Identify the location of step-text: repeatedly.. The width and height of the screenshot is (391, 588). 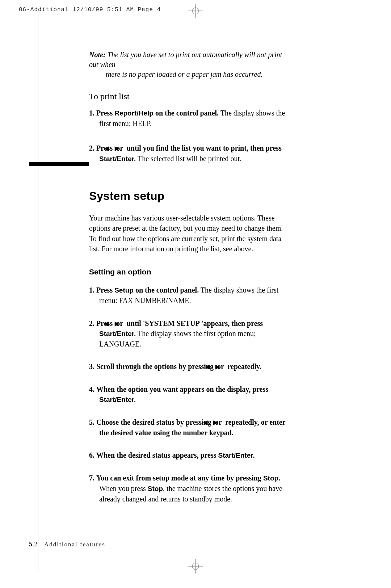
(243, 366).